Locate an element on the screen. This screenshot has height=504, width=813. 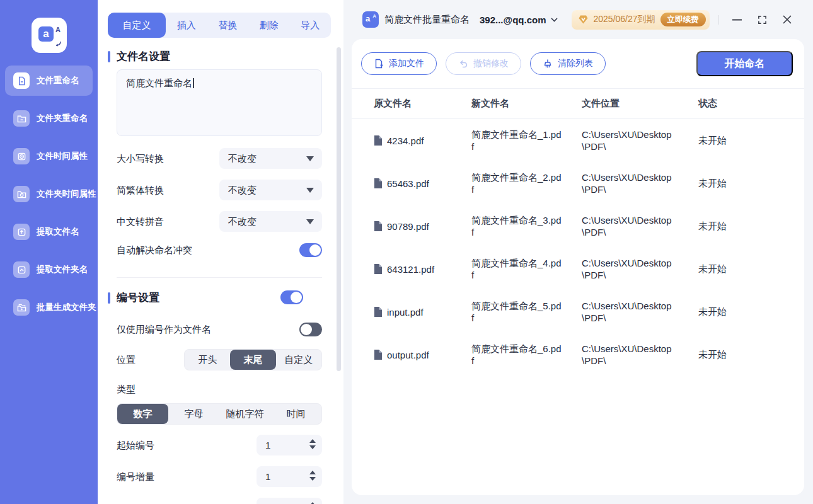
only-number-row: 仅使用编号作为文件名 is located at coordinates (219, 329).